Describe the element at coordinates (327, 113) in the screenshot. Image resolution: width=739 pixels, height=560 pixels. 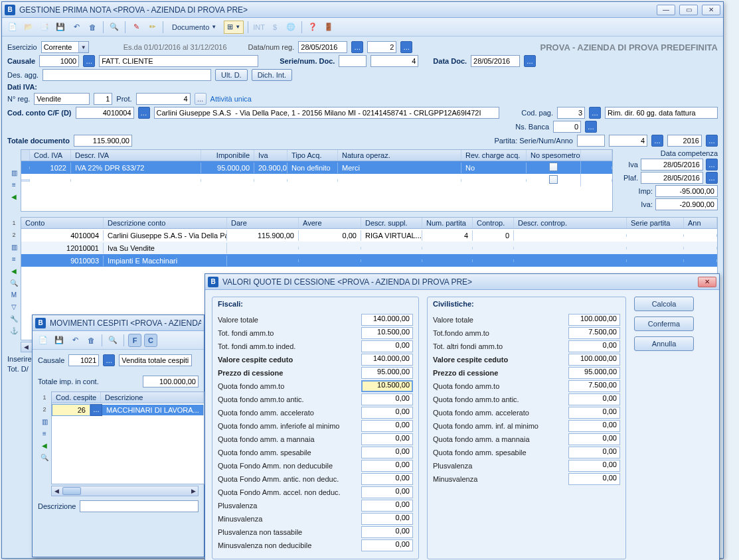
I see `anagrafica-field` at that location.